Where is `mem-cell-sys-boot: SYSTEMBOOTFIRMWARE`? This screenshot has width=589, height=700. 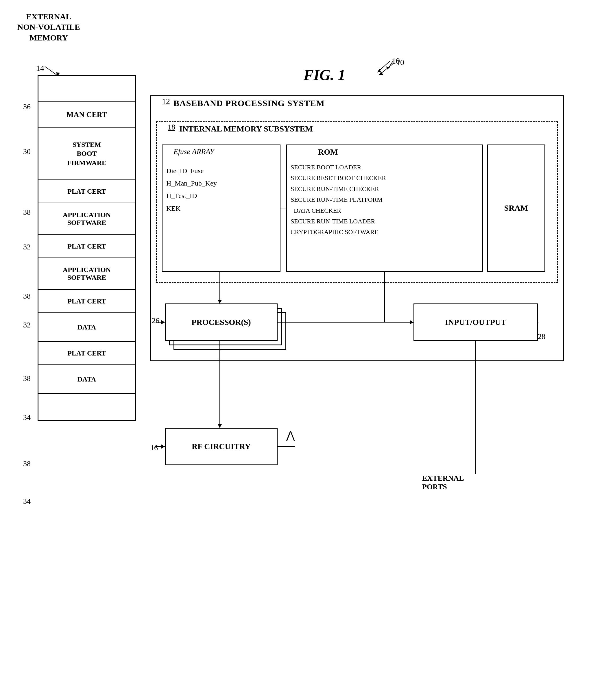
mem-cell-sys-boot: SYSTEMBOOTFIRMWARE is located at coordinates (87, 154).